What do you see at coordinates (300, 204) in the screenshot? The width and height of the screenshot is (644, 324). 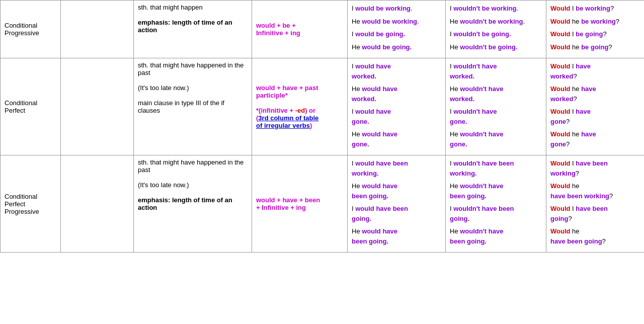 I see `formula: would + have + been + Infinitive + ing` at bounding box center [300, 204].